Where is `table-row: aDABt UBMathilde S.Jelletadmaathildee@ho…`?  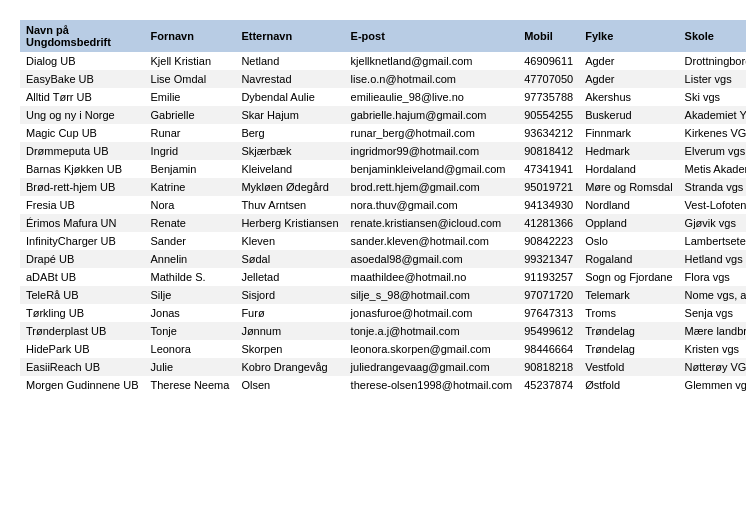 table-row: aDABt UBMathilde S.Jelletadmaathildee@ho… is located at coordinates (383, 277).